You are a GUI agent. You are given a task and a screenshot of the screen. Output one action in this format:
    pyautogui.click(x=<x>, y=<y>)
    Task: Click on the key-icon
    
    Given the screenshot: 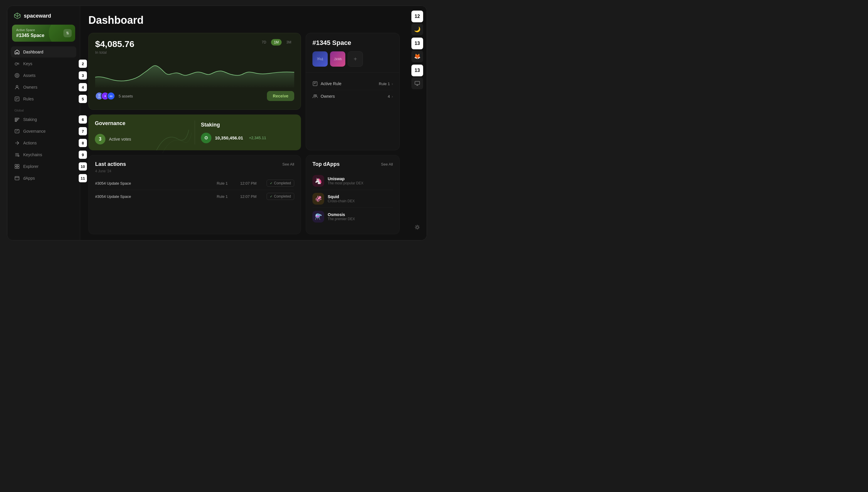 What is the action you would take?
    pyautogui.click(x=17, y=64)
    